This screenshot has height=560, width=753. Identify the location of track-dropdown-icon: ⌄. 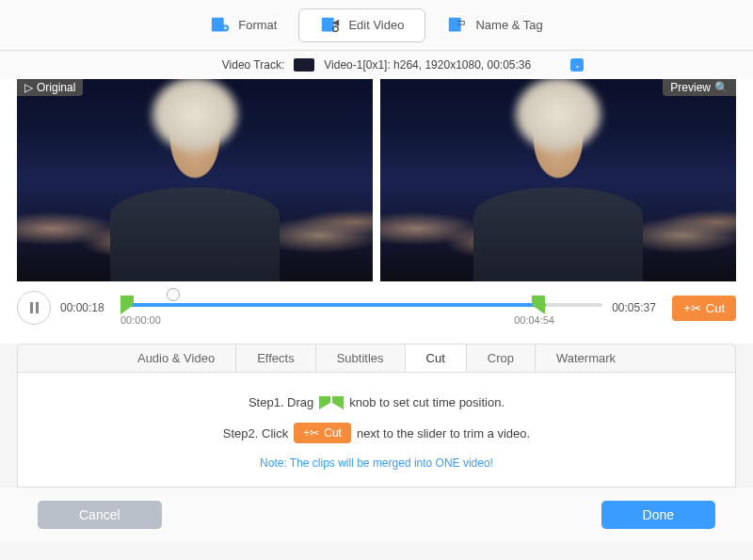
(577, 65).